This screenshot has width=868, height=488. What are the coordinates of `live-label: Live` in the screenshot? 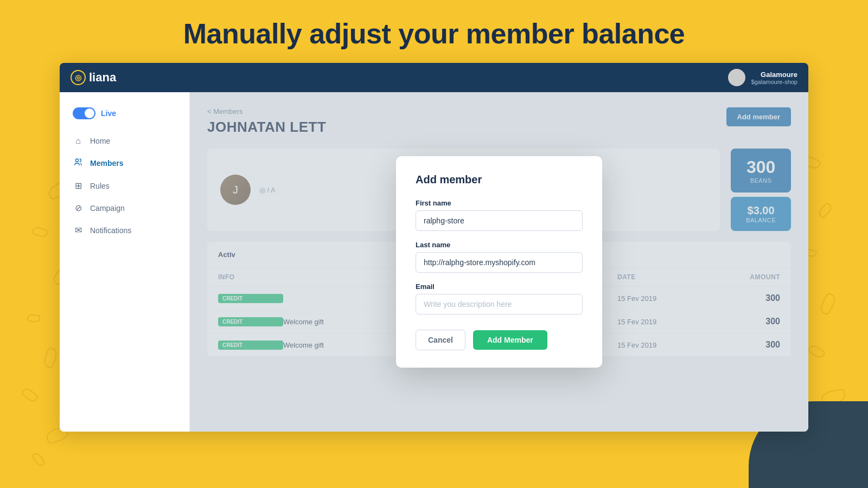 It's located at (108, 113).